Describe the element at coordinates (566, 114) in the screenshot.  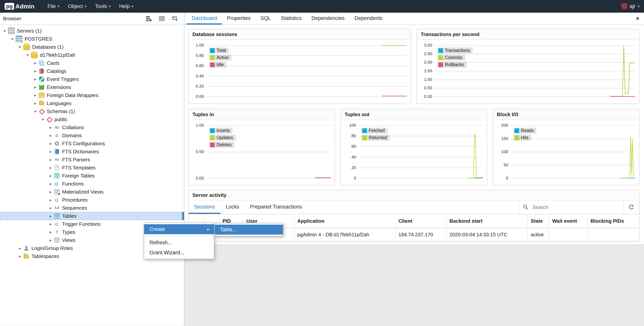
I see `chart-title: Block I/O` at that location.